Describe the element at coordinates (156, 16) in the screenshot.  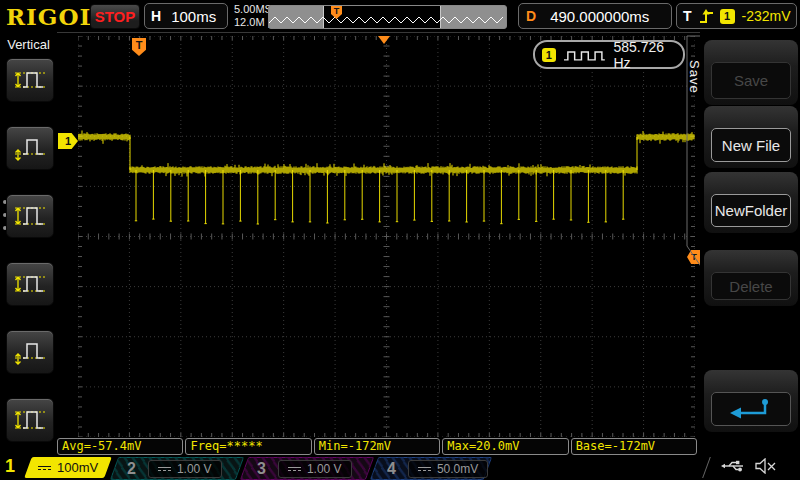
I see `h-label: H` at that location.